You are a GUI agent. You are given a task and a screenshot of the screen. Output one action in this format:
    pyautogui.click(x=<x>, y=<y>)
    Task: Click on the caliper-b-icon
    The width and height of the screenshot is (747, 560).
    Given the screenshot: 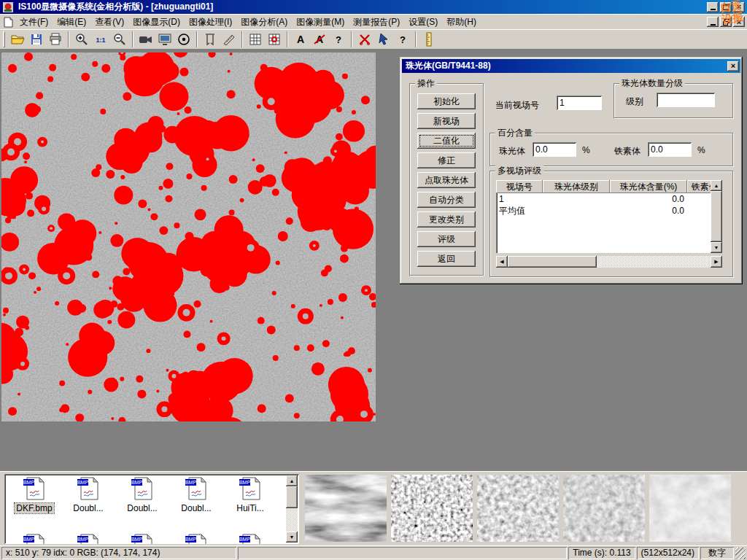 What is the action you would take?
    pyautogui.click(x=229, y=39)
    